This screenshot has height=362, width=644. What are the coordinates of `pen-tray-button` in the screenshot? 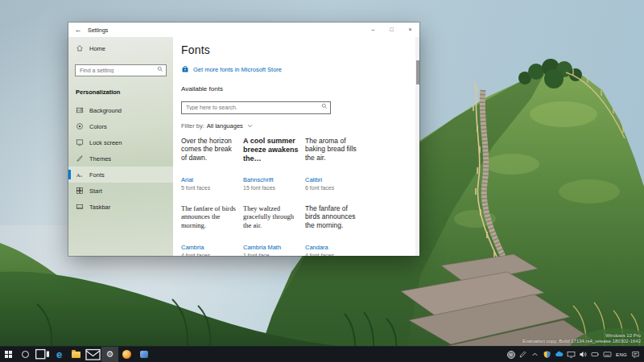 It's located at (523, 354).